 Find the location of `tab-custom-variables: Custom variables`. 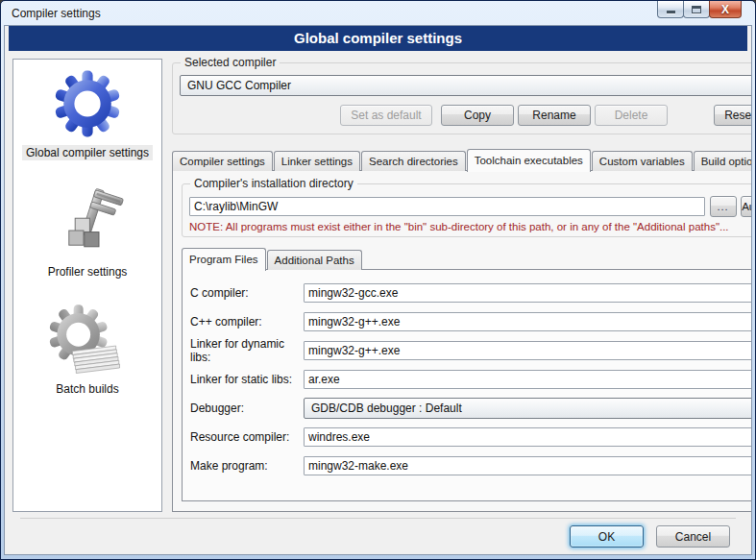

tab-custom-variables: Custom variables is located at coordinates (642, 161).